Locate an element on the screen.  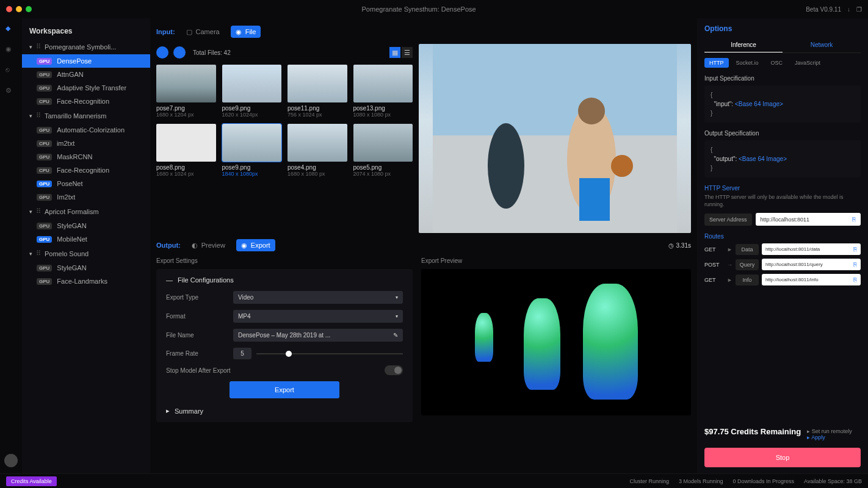
model-name: Face-Recognition is located at coordinates (83, 101).